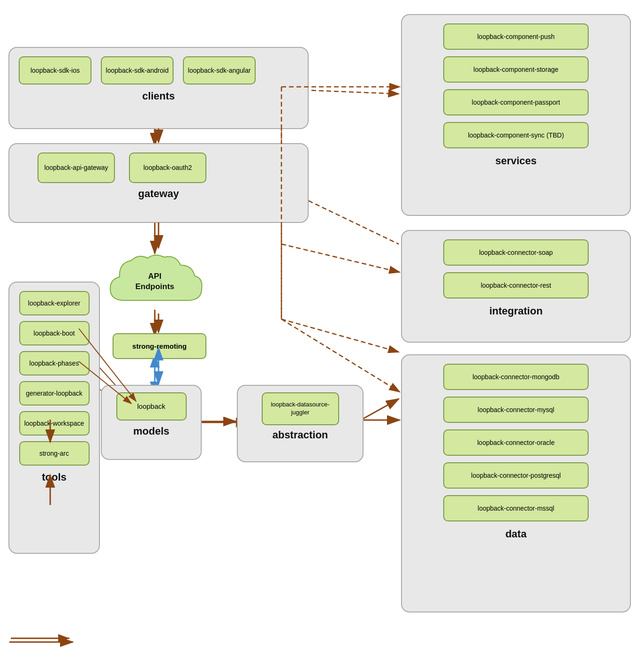 This screenshot has width=644, height=658. What do you see at coordinates (151, 431) in the screenshot?
I see `models-label: models` at bounding box center [151, 431].